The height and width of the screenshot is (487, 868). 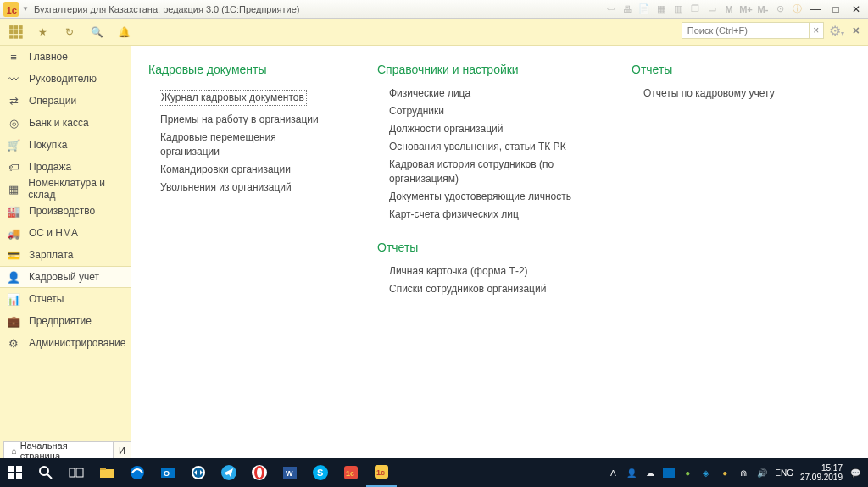 I want to click on link-item: Отчеты по кадровому учету, so click(x=708, y=93).